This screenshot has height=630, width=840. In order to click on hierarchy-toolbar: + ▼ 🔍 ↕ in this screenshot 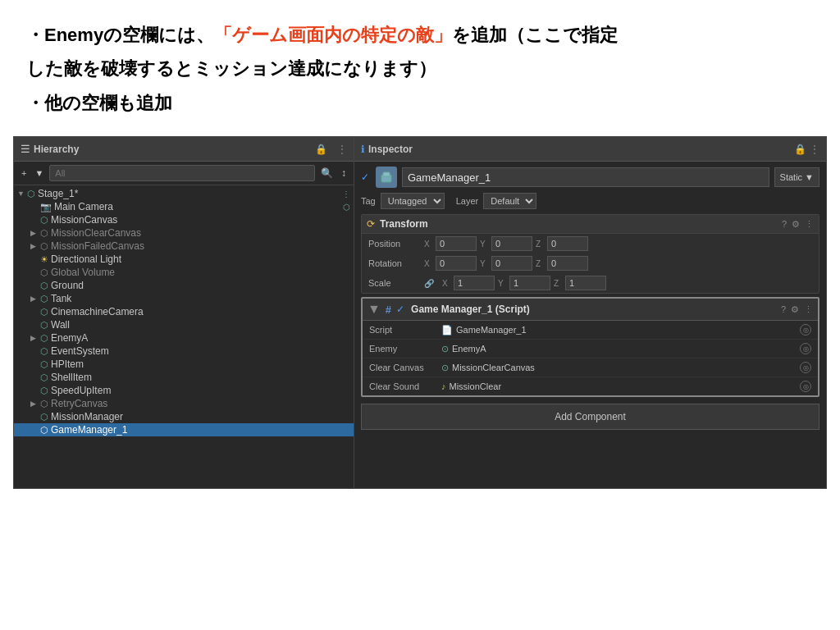, I will do `click(184, 174)`.